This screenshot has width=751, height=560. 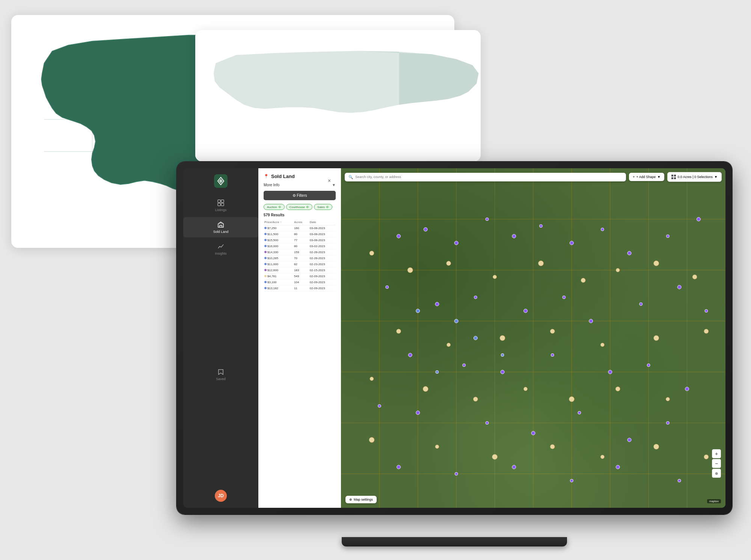 What do you see at coordinates (221, 249) in the screenshot?
I see `sidebar-item-insights: Insights` at bounding box center [221, 249].